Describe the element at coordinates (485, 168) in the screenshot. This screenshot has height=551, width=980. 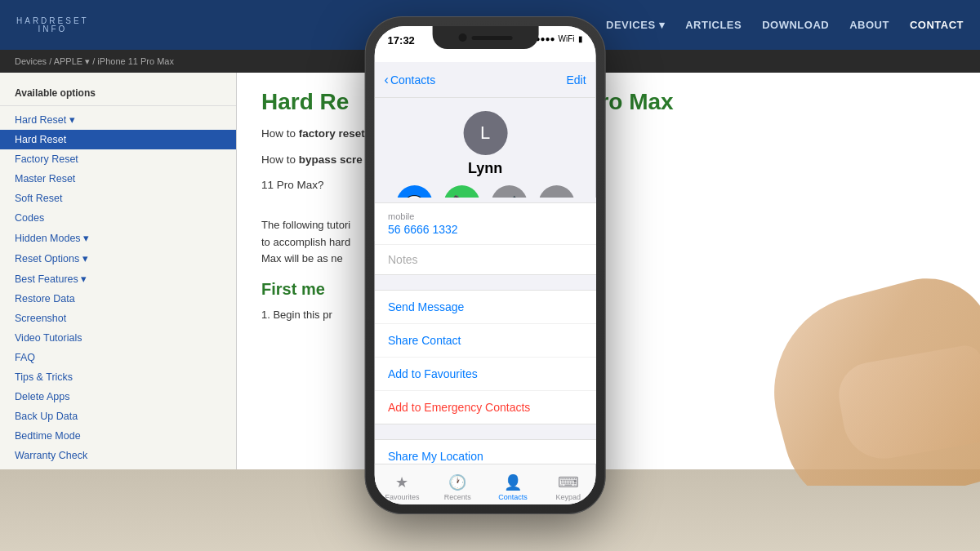
I see `contact-name: Lynn` at that location.